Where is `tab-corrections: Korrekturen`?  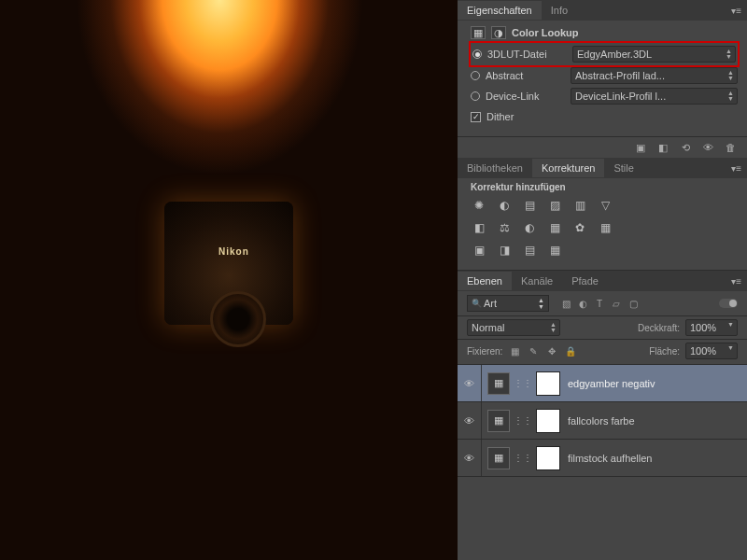 tab-corrections: Korrekturen is located at coordinates (568, 168).